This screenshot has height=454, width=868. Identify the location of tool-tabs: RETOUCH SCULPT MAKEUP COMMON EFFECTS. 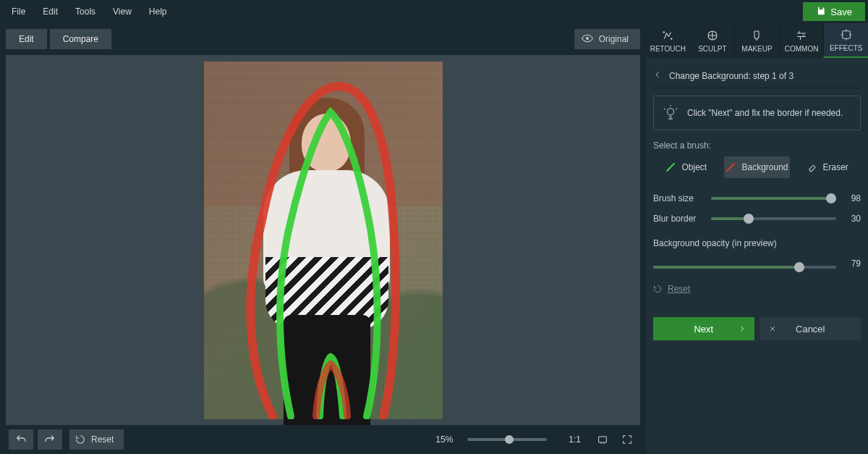
(757, 41).